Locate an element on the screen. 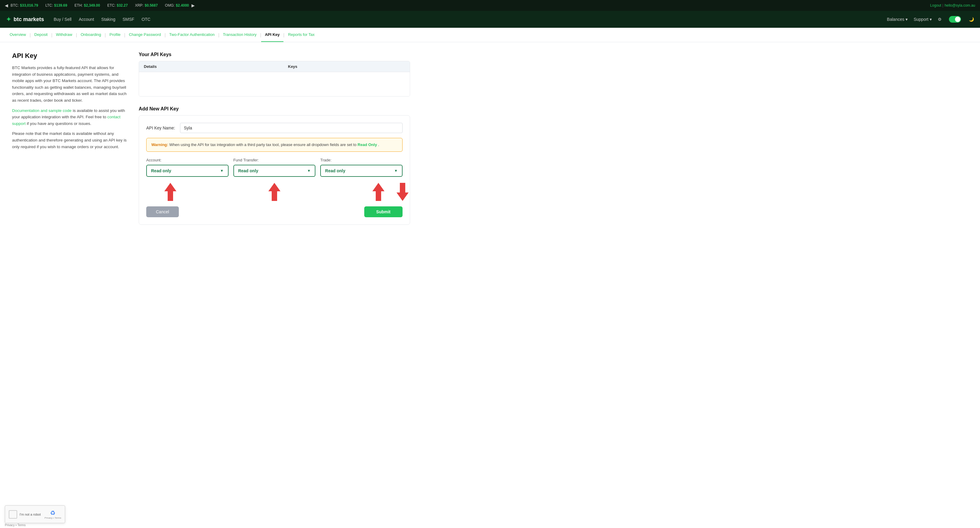 Image resolution: width=980 pixels, height=528 pixels. warning-period: . is located at coordinates (379, 145).